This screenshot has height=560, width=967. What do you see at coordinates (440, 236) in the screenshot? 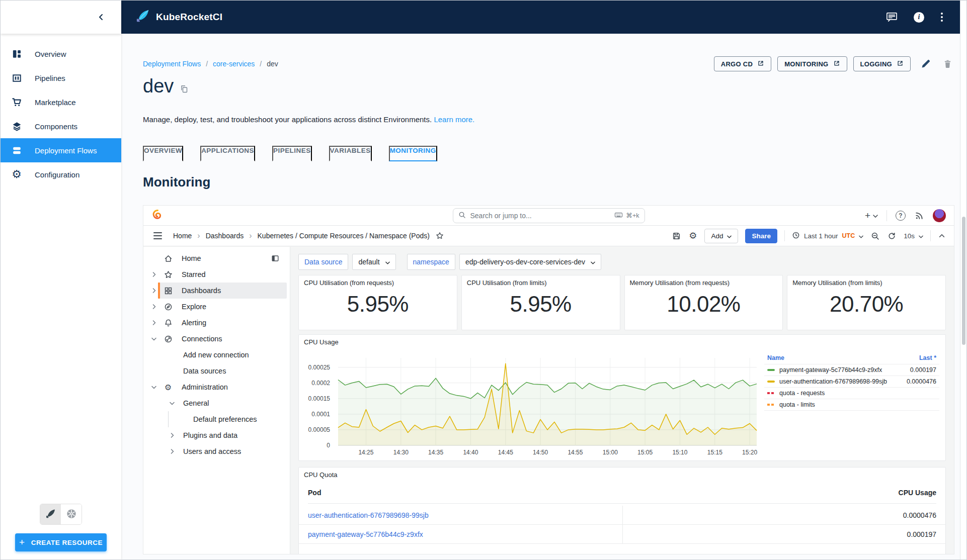
I see `favorite-star-icon` at bounding box center [440, 236].